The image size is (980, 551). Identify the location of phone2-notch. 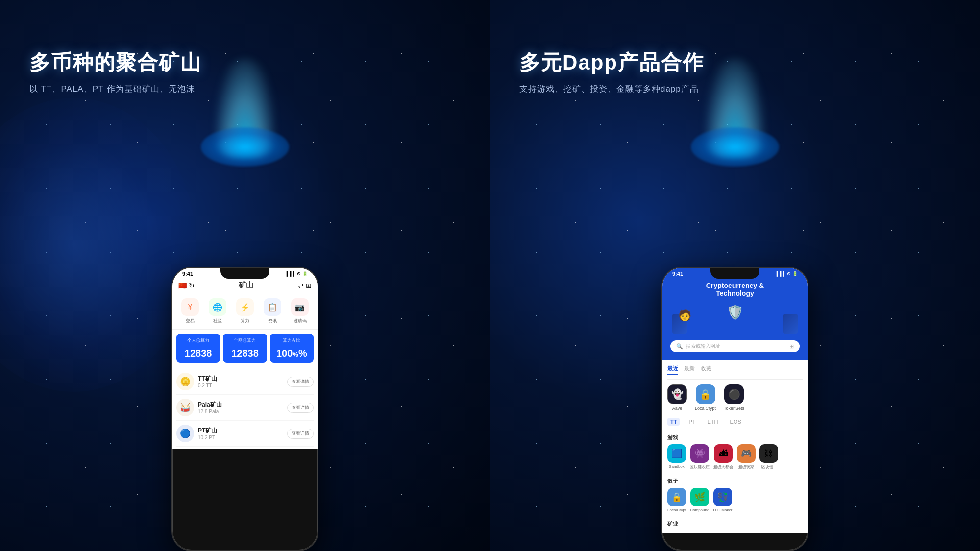
(735, 273).